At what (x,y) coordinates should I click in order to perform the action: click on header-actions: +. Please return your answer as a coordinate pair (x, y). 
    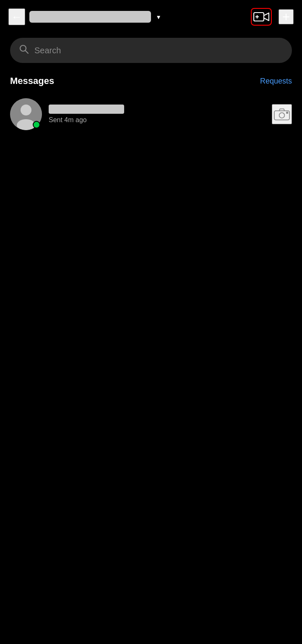
    Looking at the image, I should click on (272, 17).